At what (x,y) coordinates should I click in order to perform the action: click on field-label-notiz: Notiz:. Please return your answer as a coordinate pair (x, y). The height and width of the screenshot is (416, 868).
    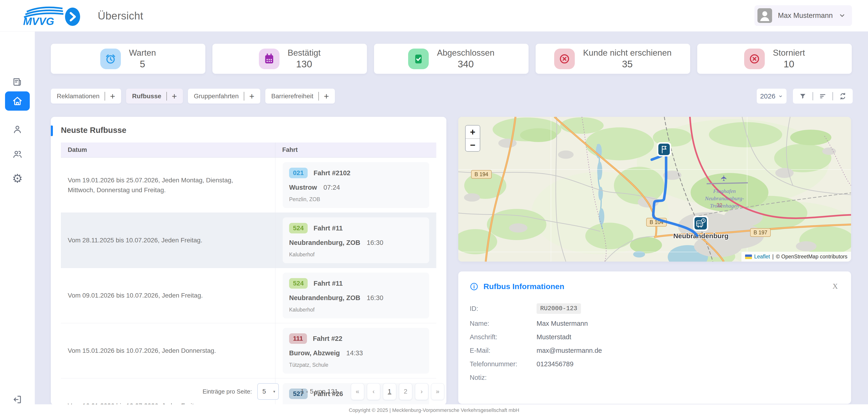
    Looking at the image, I should click on (503, 378).